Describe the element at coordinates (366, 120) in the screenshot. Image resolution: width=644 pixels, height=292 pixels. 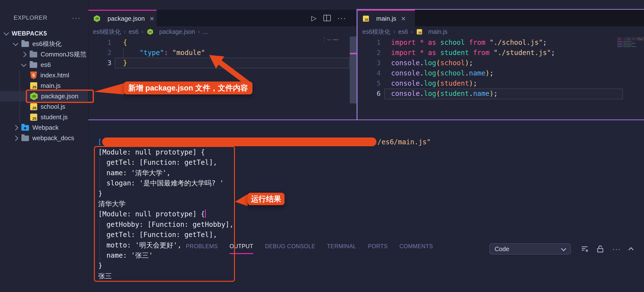
I see `panel-top-border` at that location.